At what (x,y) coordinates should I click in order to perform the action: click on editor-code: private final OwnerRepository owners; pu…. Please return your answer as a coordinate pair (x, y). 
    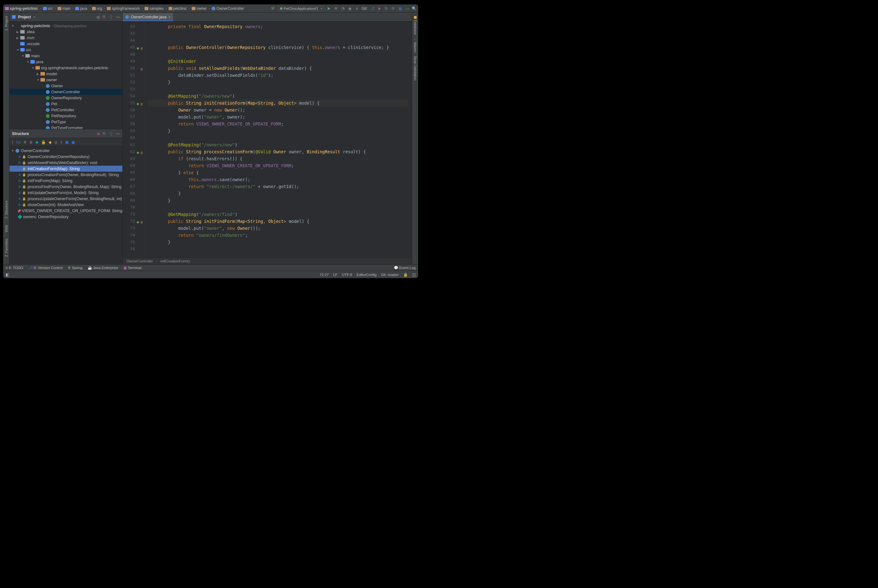
    Looking at the image, I should click on (276, 140).